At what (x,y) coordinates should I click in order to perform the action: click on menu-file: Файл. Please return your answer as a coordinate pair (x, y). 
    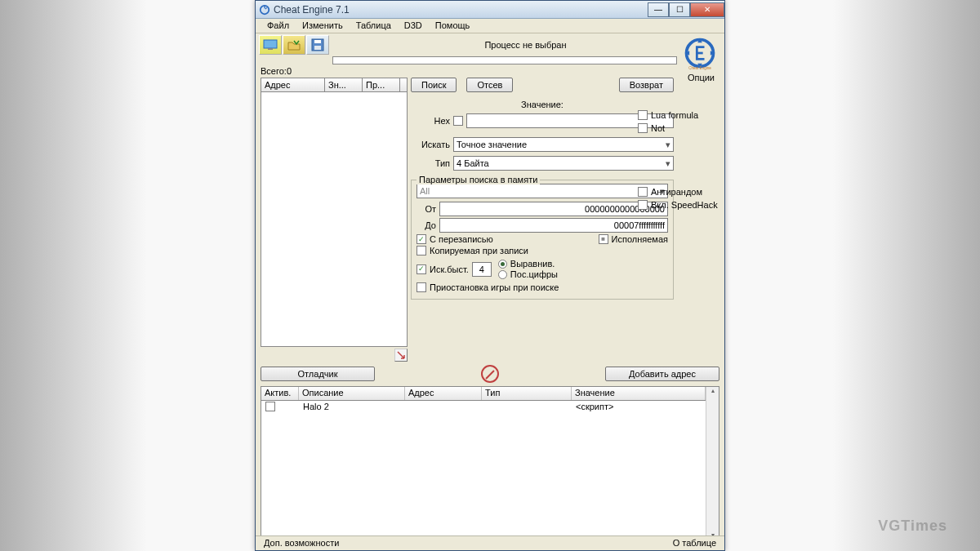
    Looking at the image, I should click on (278, 26).